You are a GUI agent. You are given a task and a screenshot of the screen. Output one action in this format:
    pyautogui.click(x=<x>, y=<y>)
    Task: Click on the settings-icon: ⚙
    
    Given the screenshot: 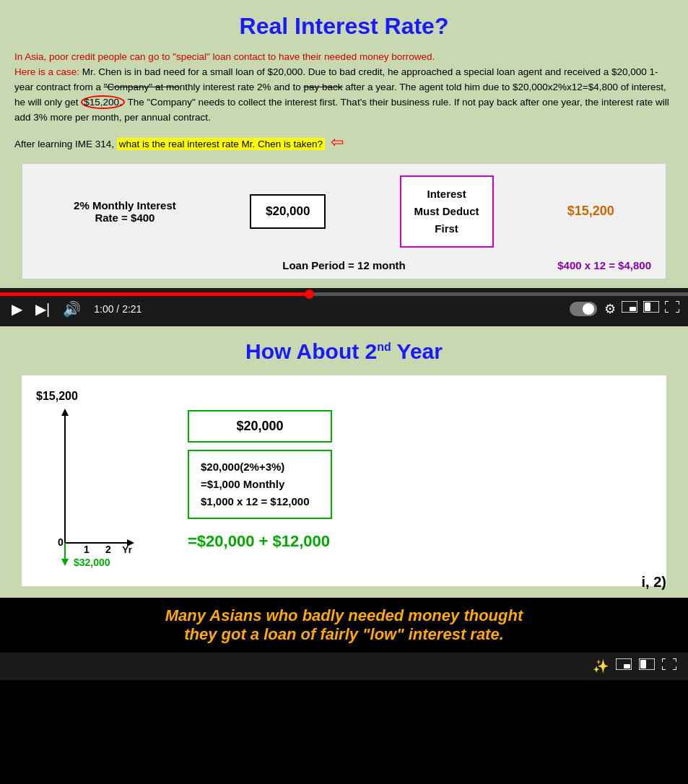 What is the action you would take?
    pyautogui.click(x=610, y=309)
    